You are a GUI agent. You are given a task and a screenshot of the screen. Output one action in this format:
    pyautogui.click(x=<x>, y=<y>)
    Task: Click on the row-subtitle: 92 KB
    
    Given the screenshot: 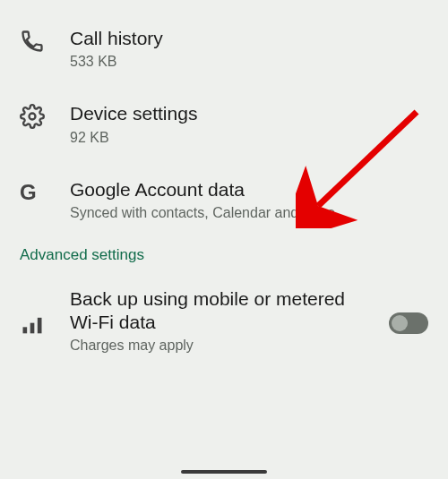 What is the action you would take?
    pyautogui.click(x=249, y=138)
    